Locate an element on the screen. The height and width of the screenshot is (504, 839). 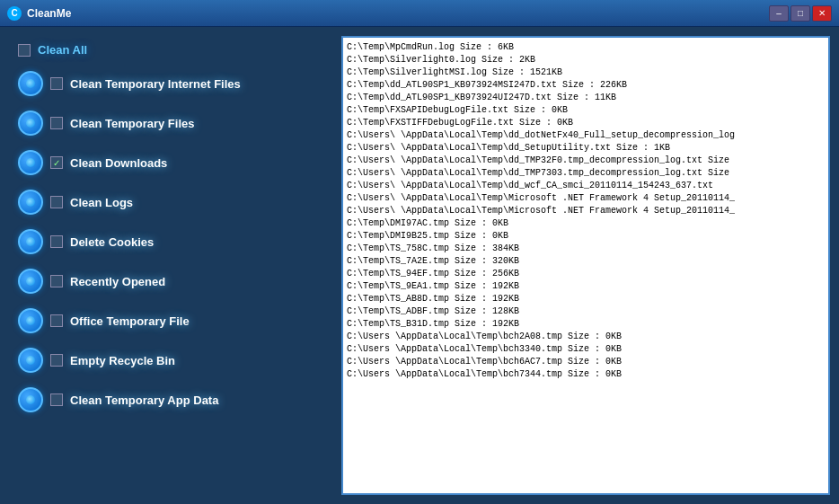
log-line: C:\Users\ \AppData\Local\Temp\dd_wcf_CA_… is located at coordinates (586, 186).